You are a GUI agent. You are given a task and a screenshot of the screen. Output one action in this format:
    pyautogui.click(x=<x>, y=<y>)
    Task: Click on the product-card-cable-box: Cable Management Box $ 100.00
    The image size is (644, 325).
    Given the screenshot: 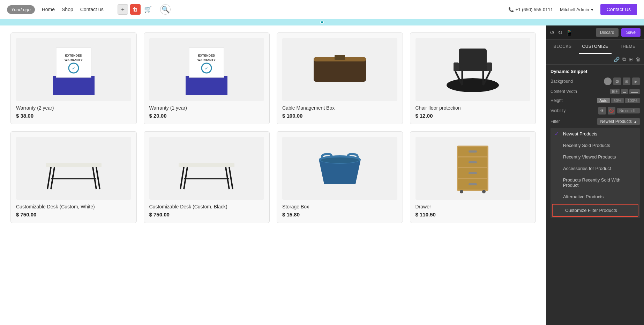 What is the action you would take?
    pyautogui.click(x=340, y=78)
    